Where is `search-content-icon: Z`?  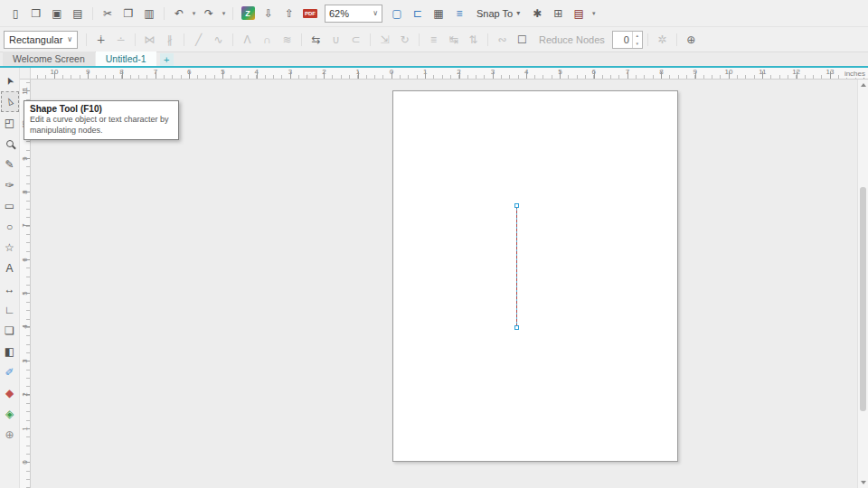 search-content-icon: Z is located at coordinates (248, 14).